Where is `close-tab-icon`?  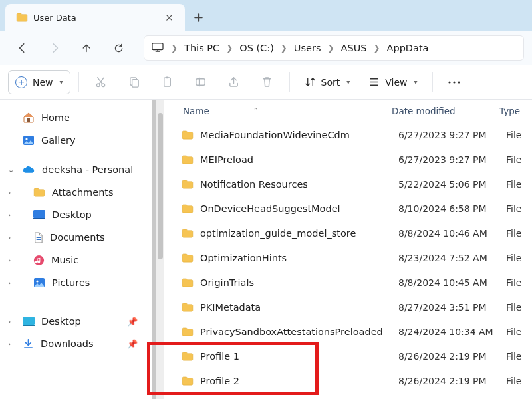
close-tab-icon is located at coordinates (169, 17).